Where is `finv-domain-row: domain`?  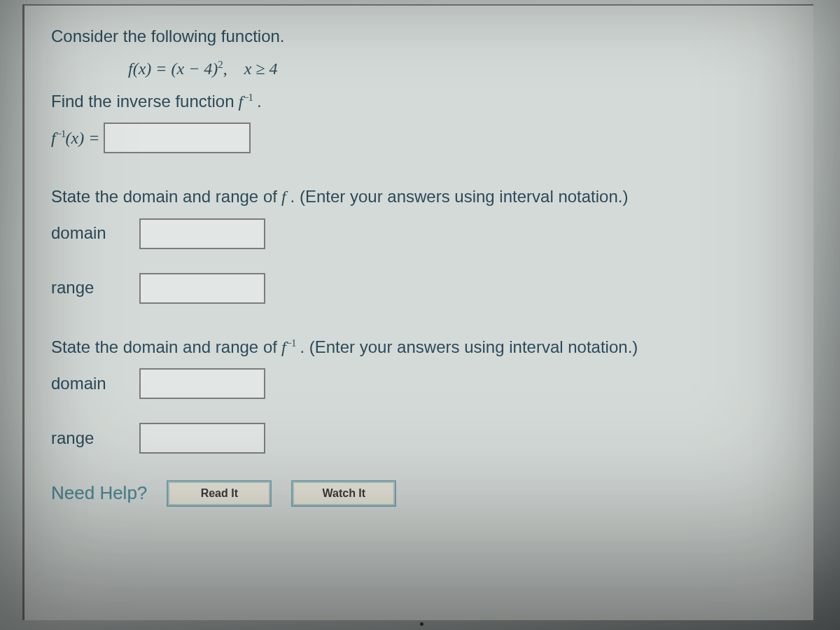
finv-domain-row: domain is located at coordinates (421, 384).